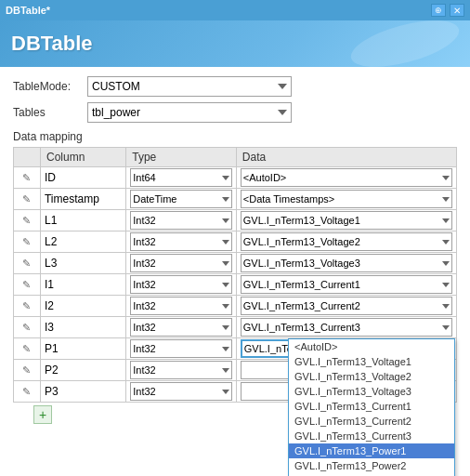  What do you see at coordinates (236, 199) in the screenshot?
I see `table-row: ✎ Timestamp DateTime <Data Timestamps>` at bounding box center [236, 199].